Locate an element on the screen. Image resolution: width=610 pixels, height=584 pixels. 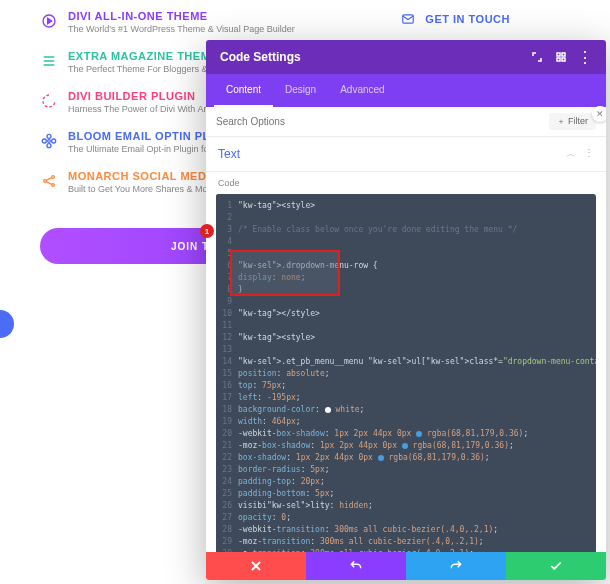
annotation-badge-1: 1 is located at coordinates (207, 231).